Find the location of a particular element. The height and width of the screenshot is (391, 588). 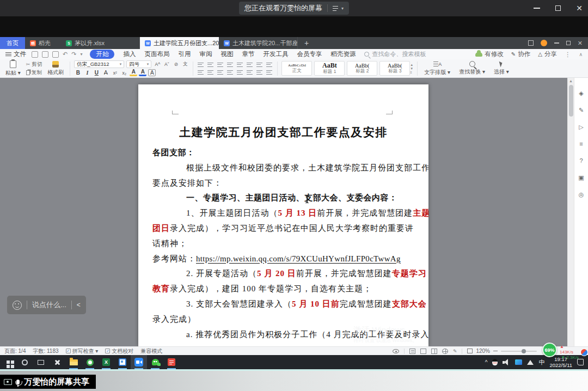

align-center-button is located at coordinates (211, 72).